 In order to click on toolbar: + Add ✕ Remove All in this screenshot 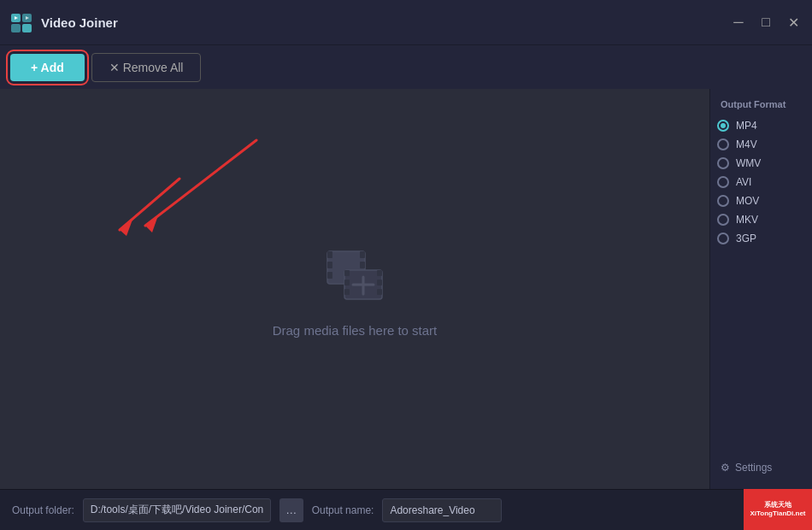, I will do `click(406, 67)`.